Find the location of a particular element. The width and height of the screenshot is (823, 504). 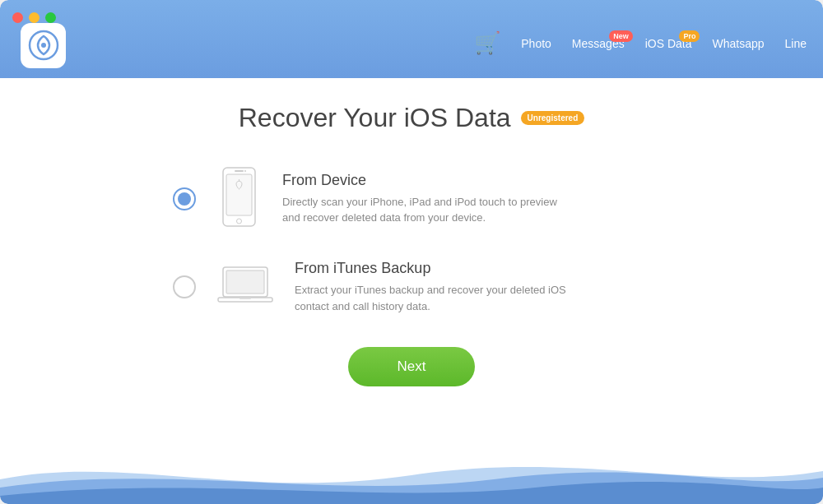

nav-items: 🛒 Photo New Messages Pro iOS Data Whatsa… is located at coordinates (640, 43).